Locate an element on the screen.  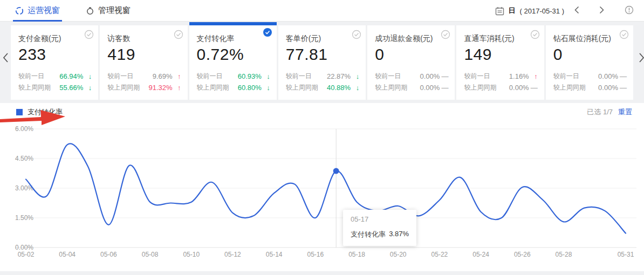
metric-card-conversion-rate: 支付转化率 0.72% 较前一日 60.93% ↓ 较上周同期 60.80% ↓ is located at coordinates (233, 61).